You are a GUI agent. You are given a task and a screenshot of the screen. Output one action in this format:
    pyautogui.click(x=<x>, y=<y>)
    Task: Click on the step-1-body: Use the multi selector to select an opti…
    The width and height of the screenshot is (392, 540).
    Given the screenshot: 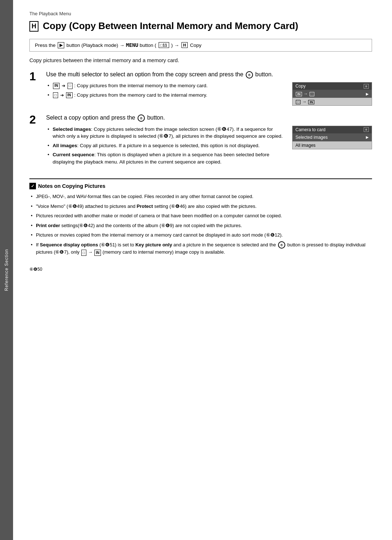 What is the action you would take?
    pyautogui.click(x=209, y=88)
    